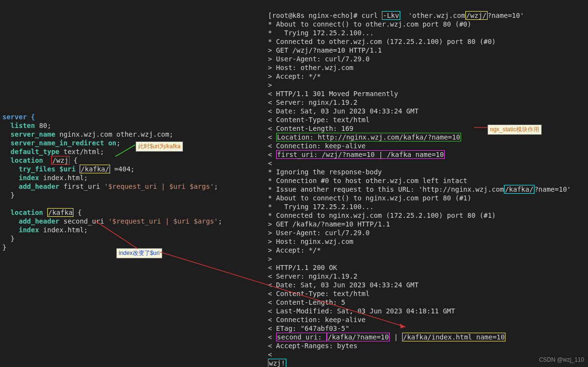 The width and height of the screenshot is (588, 367). Describe the element at coordinates (391, 15) in the screenshot. I see `curl-flag: -Lkv` at that location.